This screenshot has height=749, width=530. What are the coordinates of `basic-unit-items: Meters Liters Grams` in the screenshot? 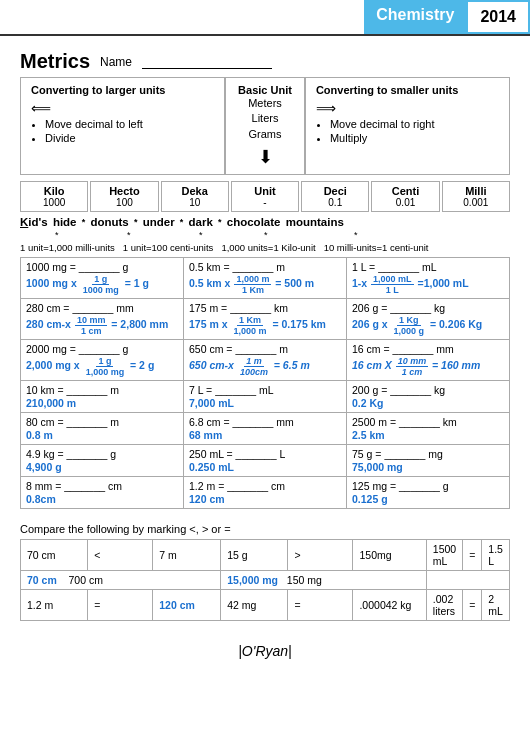 It's located at (265, 119).